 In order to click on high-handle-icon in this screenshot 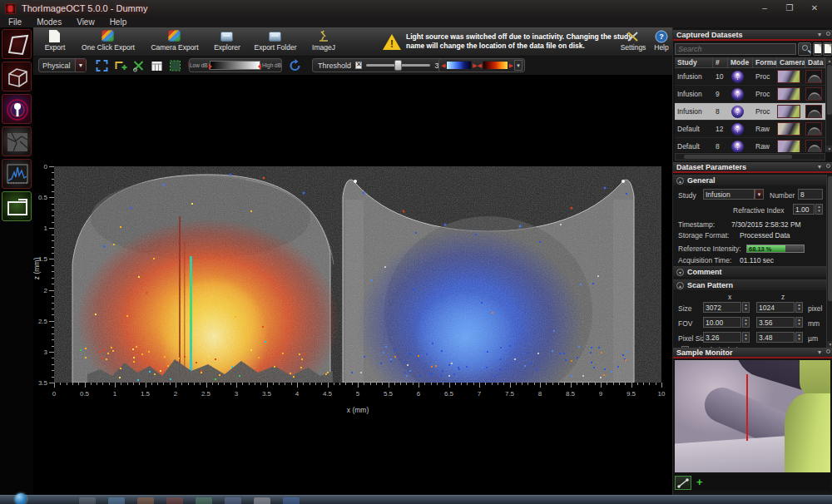, I will do `click(258, 67)`.